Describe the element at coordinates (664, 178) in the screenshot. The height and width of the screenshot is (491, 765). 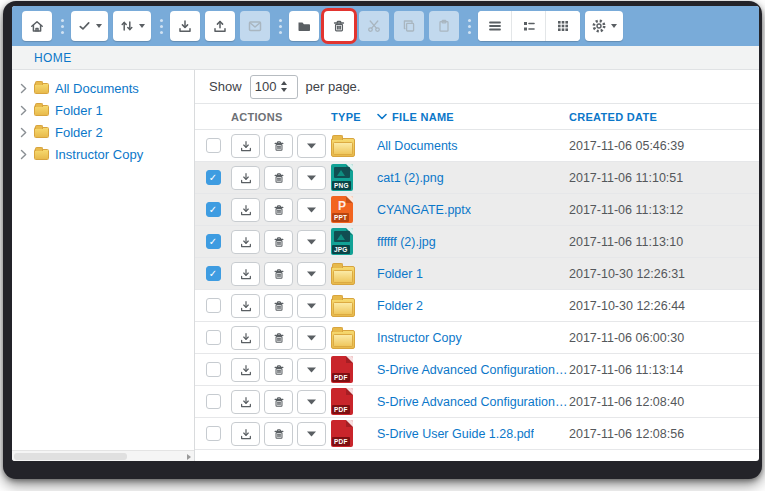
I see `created-date: 2017-11-06 11:10:51` at that location.